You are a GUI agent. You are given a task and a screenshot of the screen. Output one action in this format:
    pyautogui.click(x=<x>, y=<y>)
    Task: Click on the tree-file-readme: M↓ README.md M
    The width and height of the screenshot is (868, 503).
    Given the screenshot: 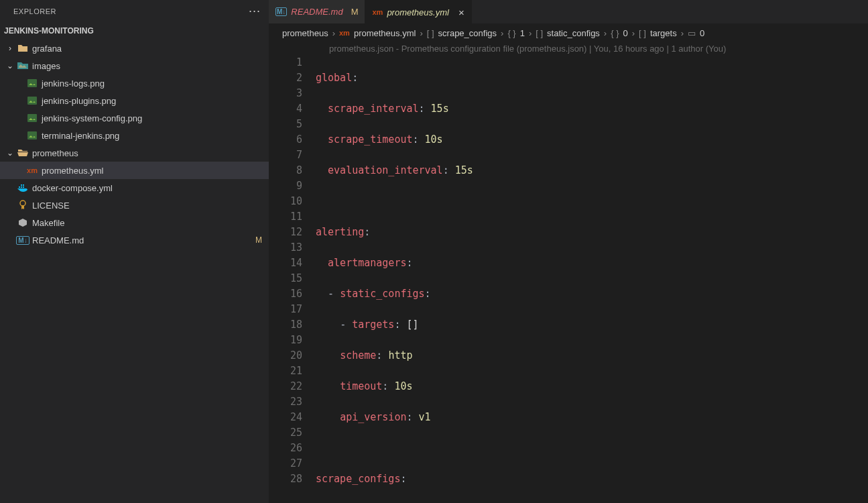 What is the action you would take?
    pyautogui.click(x=134, y=240)
    